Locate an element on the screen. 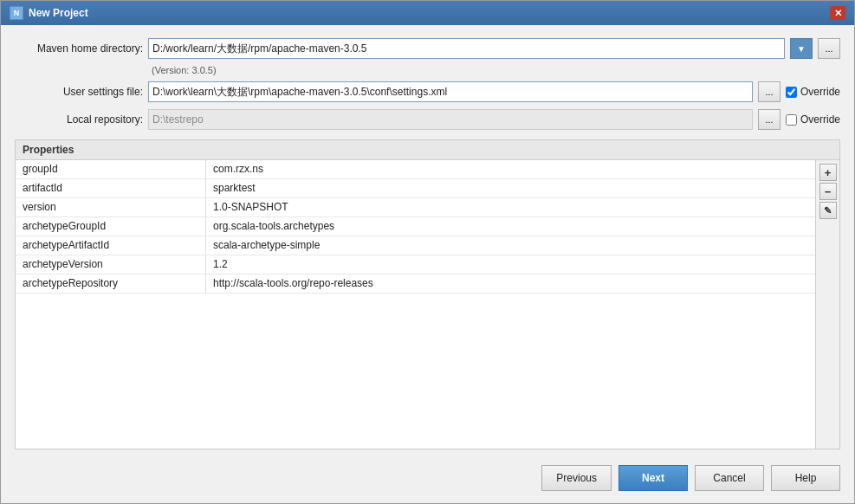 Image resolution: width=855 pixels, height=504 pixels. prop-value: com.rzx.ns is located at coordinates (511, 170).